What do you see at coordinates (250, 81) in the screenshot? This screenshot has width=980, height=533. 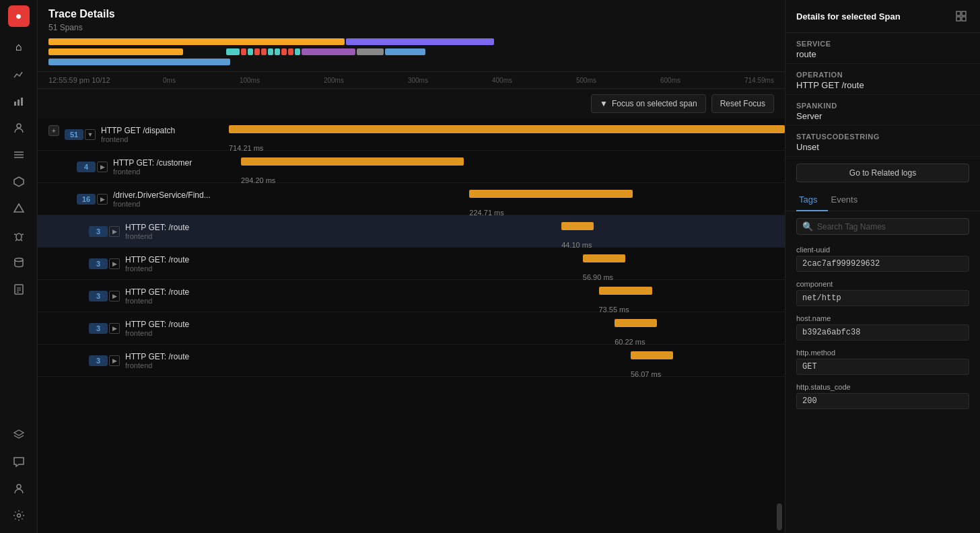 I see `tick-100: 100ms` at bounding box center [250, 81].